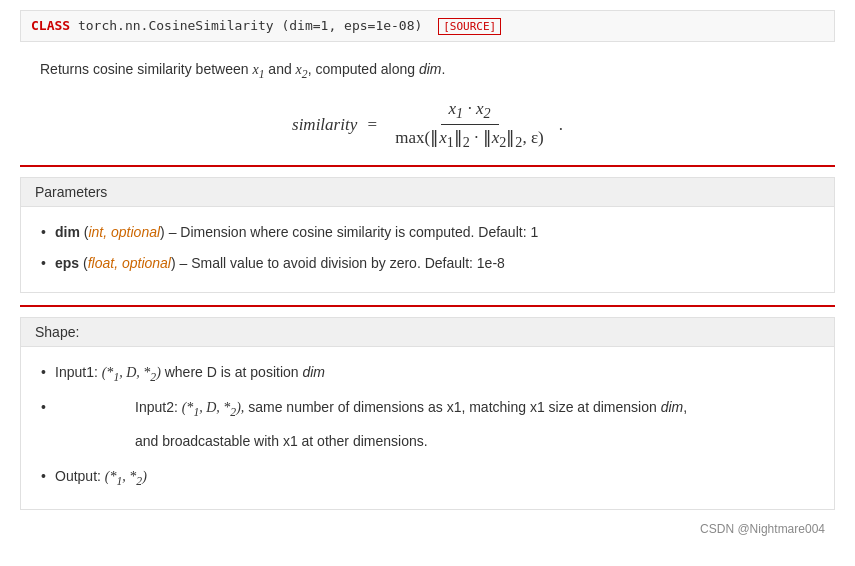  Describe the element at coordinates (428, 126) in the screenshot. I see `formula-block: similarity = x1 · x2 max(‖x1‖2 · ‖x2‖2, …` at that location.